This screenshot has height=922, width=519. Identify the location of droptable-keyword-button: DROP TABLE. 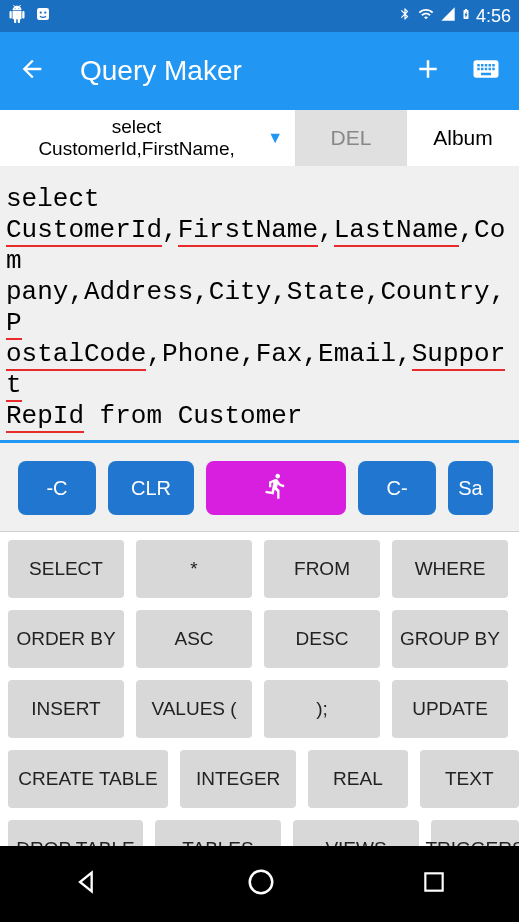
(76, 833).